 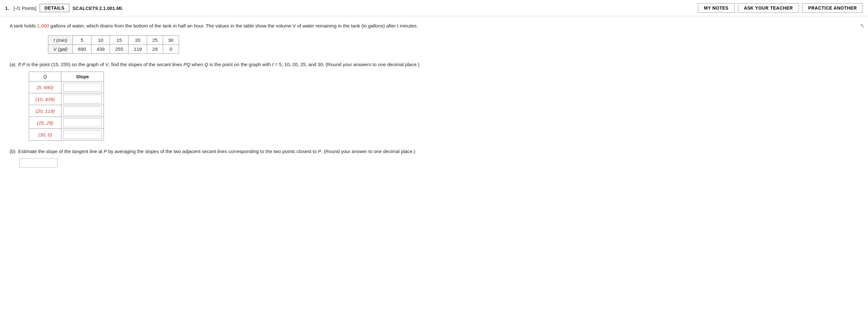 I want to click on part-b-text: (b) Estimate the slope of the tangent li…, so click(x=434, y=152).